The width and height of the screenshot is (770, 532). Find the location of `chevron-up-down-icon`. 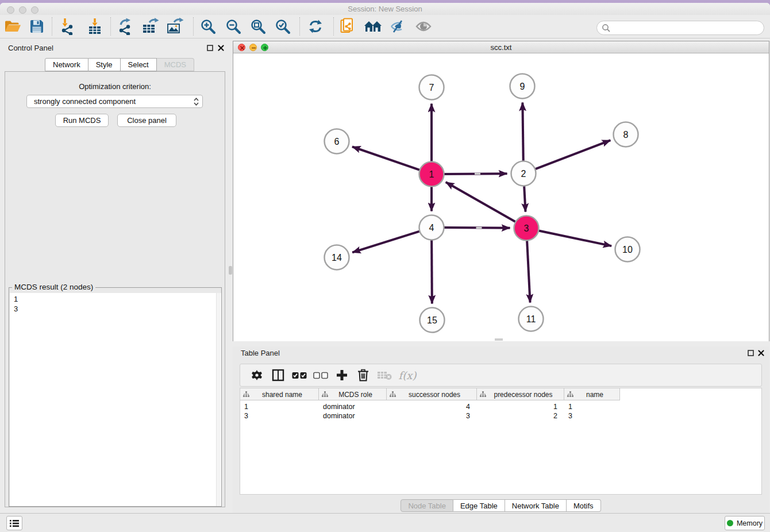

chevron-up-down-icon is located at coordinates (197, 102).